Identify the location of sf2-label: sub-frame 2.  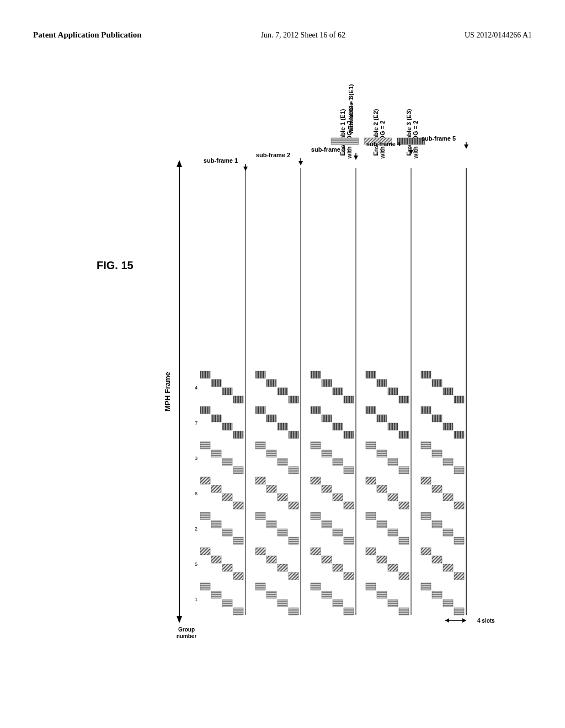
(273, 155).